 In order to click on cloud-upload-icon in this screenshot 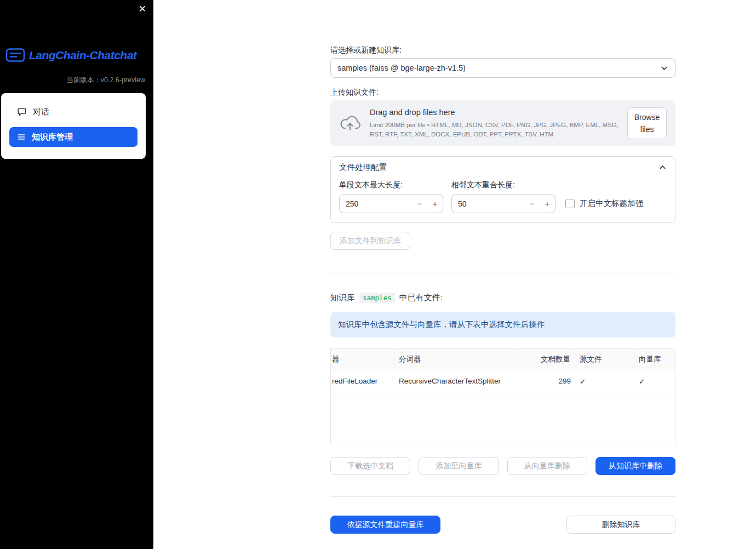, I will do `click(350, 123)`.